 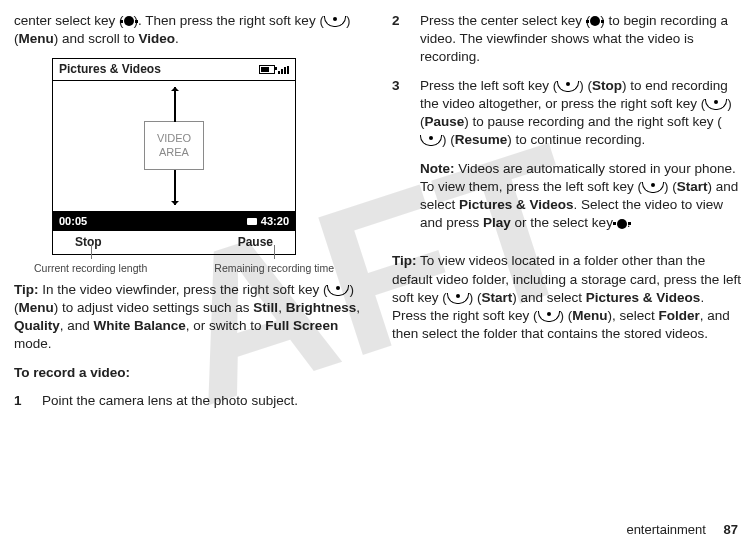 What do you see at coordinates (445, 122) in the screenshot?
I see `pause-label: Pause` at bounding box center [445, 122].